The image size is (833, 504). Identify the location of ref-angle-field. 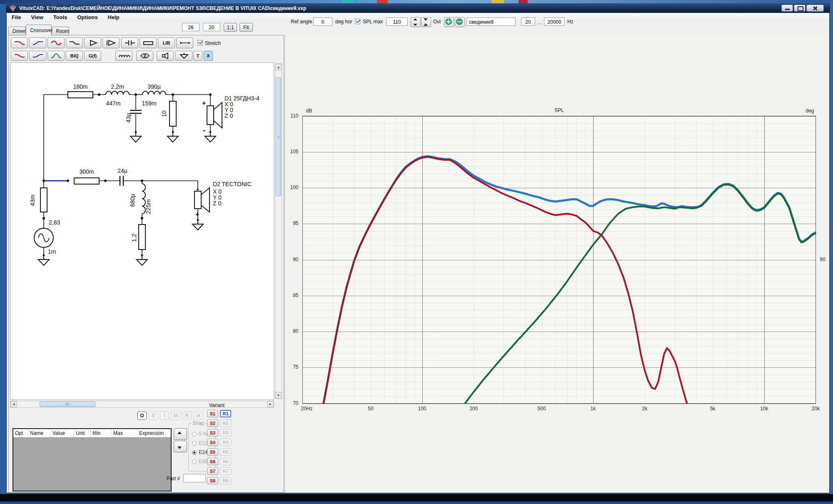
(323, 22).